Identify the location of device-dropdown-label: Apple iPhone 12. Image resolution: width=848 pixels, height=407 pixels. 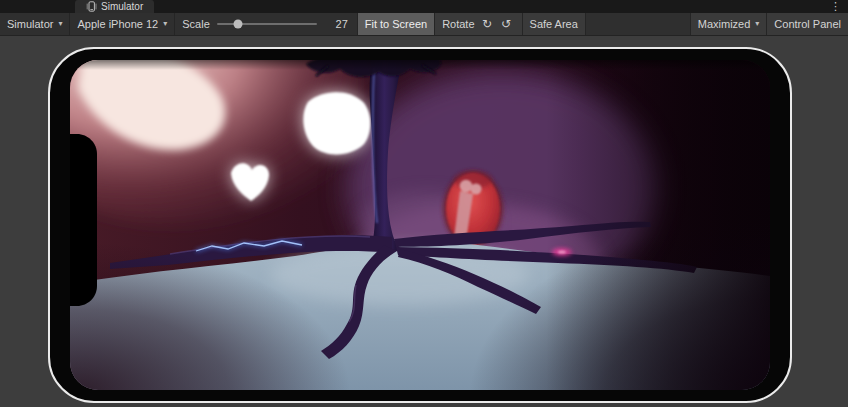
(118, 24).